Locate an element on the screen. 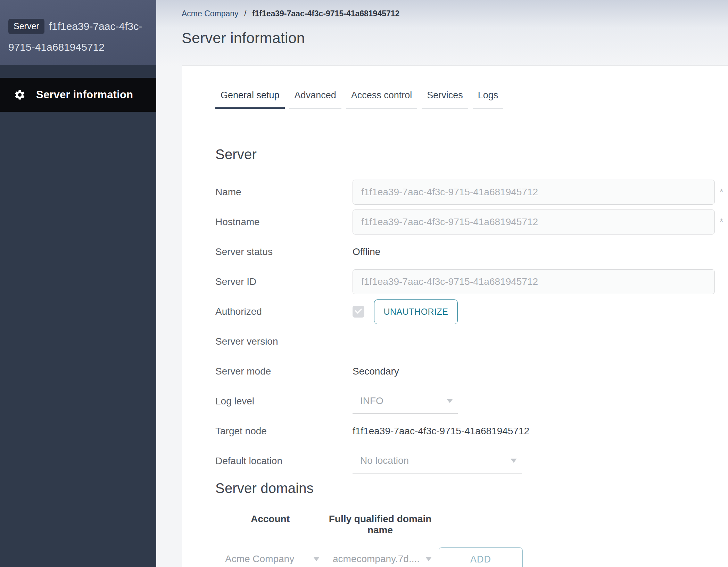 This screenshot has height=567, width=728. log-level-select: INFO is located at coordinates (405, 401).